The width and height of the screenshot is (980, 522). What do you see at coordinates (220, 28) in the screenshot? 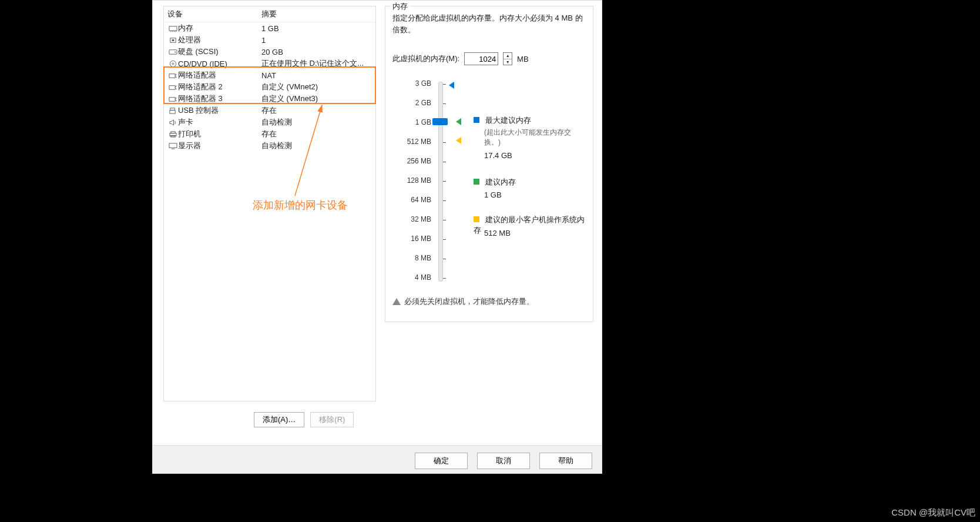
I see `device-name: 内存` at bounding box center [220, 28].